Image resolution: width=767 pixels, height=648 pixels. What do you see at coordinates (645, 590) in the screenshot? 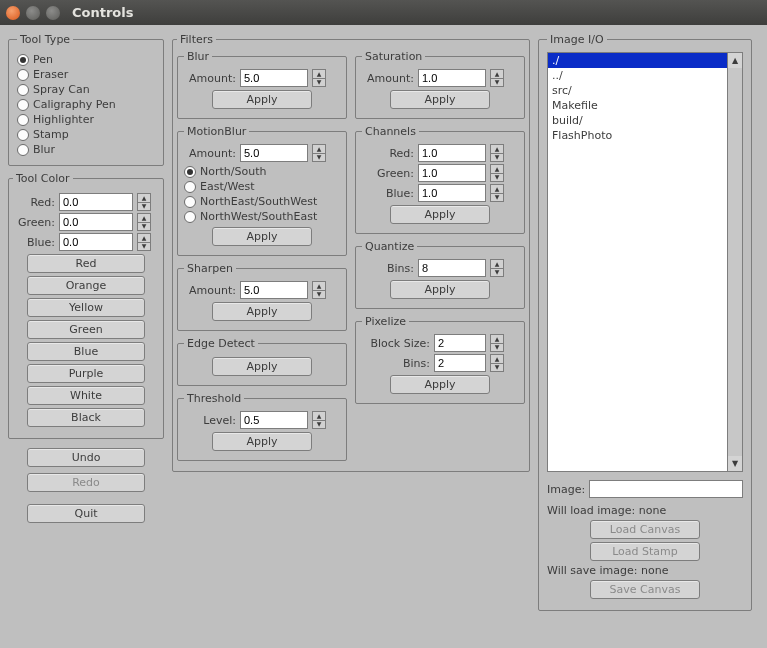
I see `save-canvas-button: Save Canvas` at bounding box center [645, 590].